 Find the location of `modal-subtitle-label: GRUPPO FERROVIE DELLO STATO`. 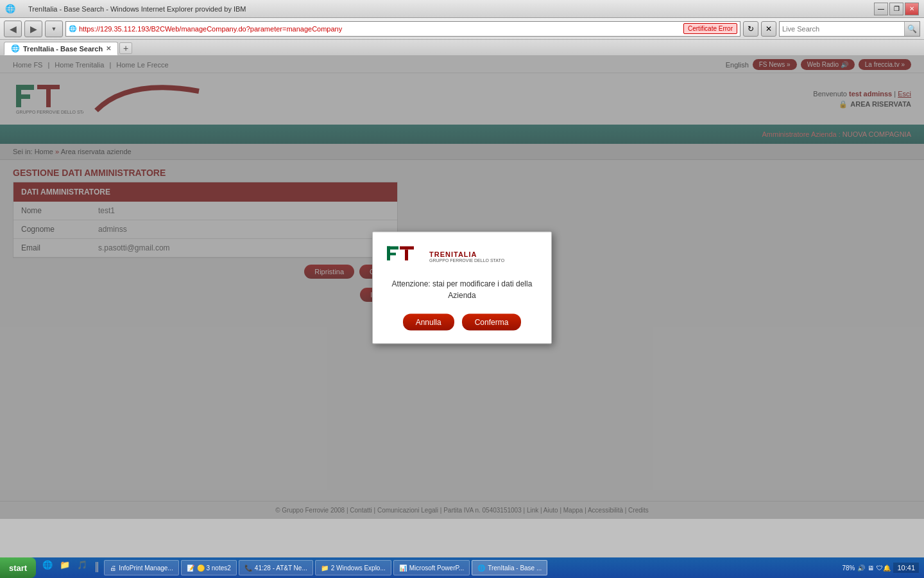

modal-subtitle-label: GRUPPO FERROVIE DELLO STATO is located at coordinates (467, 261).